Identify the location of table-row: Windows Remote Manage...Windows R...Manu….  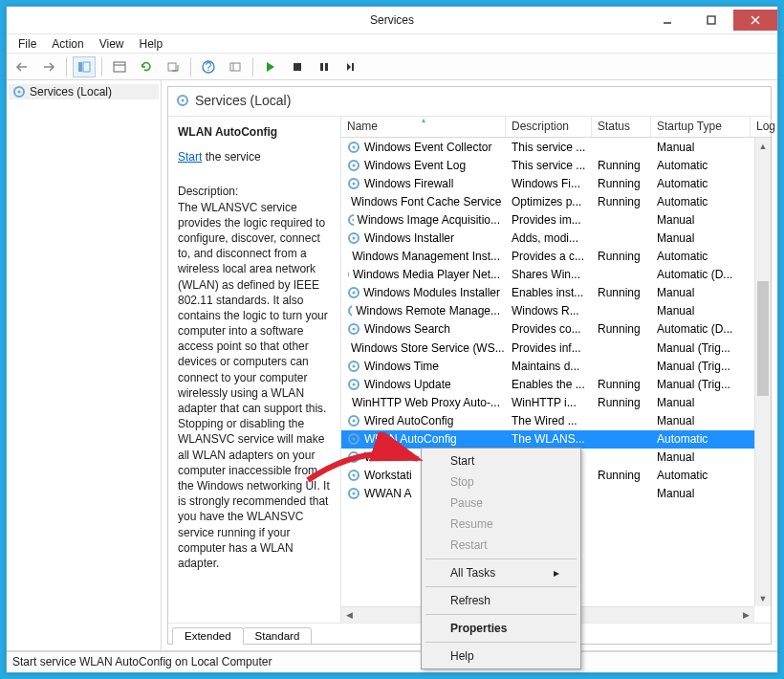
(556, 312).